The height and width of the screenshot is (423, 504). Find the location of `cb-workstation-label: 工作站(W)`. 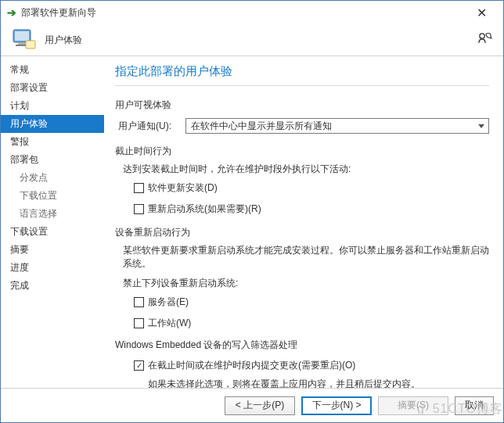

cb-workstation-label: 工作站(W) is located at coordinates (169, 324).